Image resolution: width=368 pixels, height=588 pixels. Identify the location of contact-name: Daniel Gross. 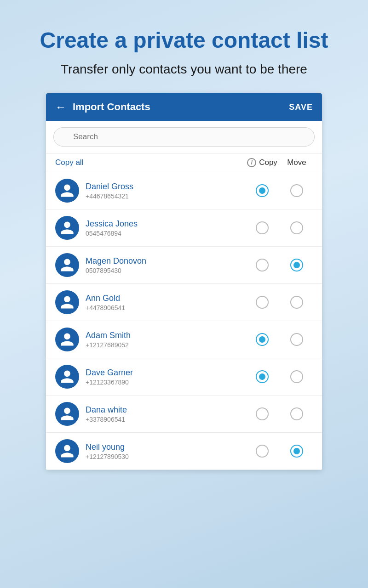
(165, 187).